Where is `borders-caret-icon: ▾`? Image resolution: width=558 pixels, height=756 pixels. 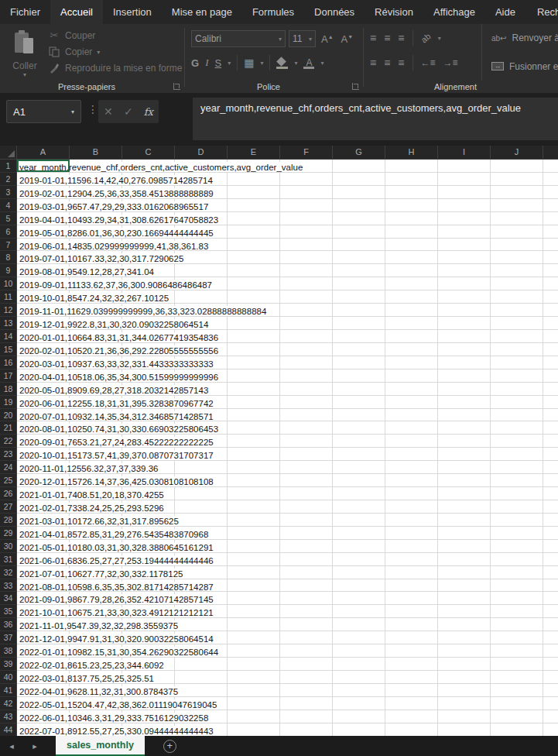
borders-caret-icon: ▾ is located at coordinates (262, 64).